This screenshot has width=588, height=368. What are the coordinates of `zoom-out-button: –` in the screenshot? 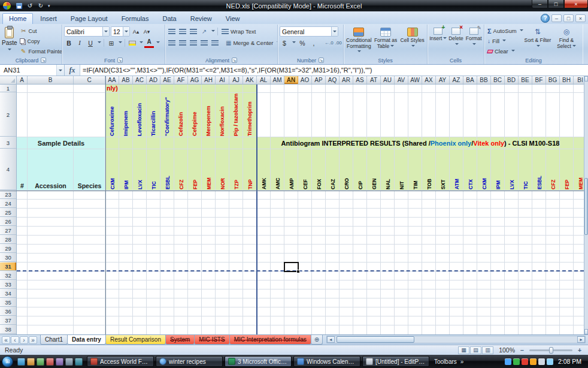 It's located at (522, 350).